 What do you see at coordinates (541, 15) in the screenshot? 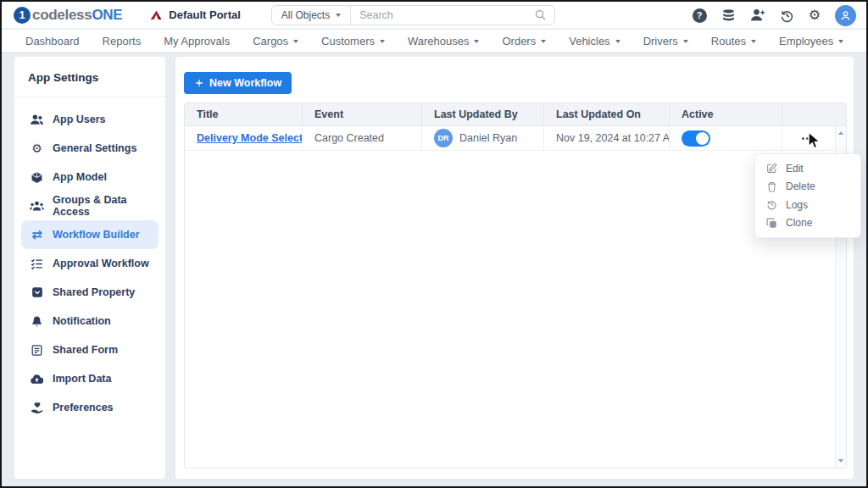
I see `search-icon` at bounding box center [541, 15].